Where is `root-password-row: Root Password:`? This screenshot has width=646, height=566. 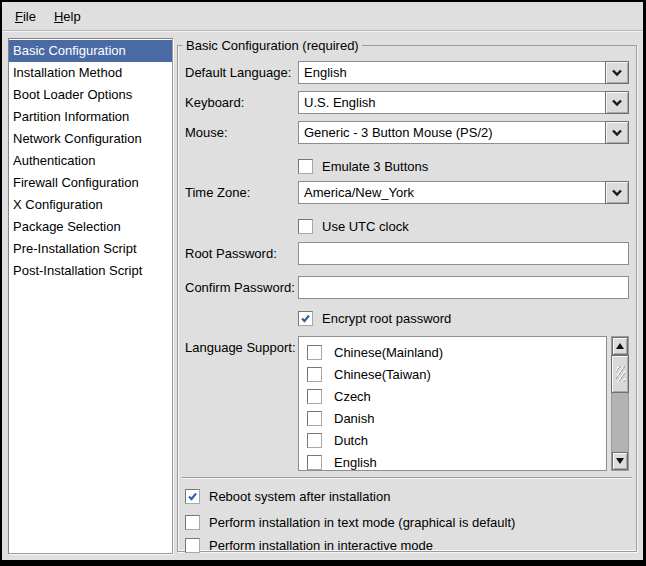
root-password-row: Root Password: is located at coordinates (407, 254).